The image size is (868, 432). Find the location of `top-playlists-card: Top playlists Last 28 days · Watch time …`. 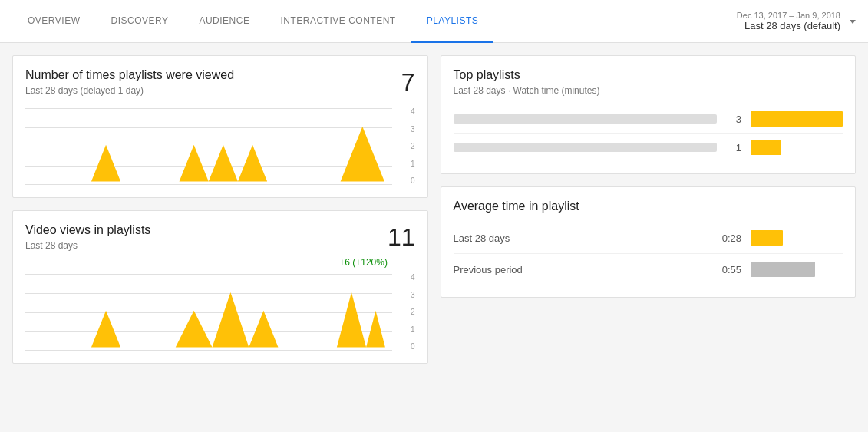

top-playlists-card: Top playlists Last 28 days · Watch time … is located at coordinates (649, 115).